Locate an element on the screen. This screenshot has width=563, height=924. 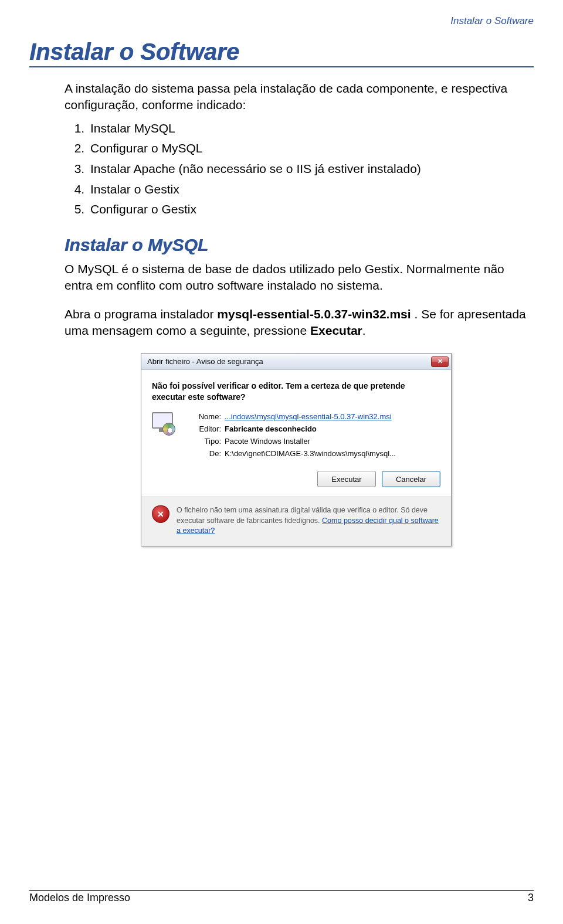
value-tipo: Pacote Windows Installer is located at coordinates (310, 441).